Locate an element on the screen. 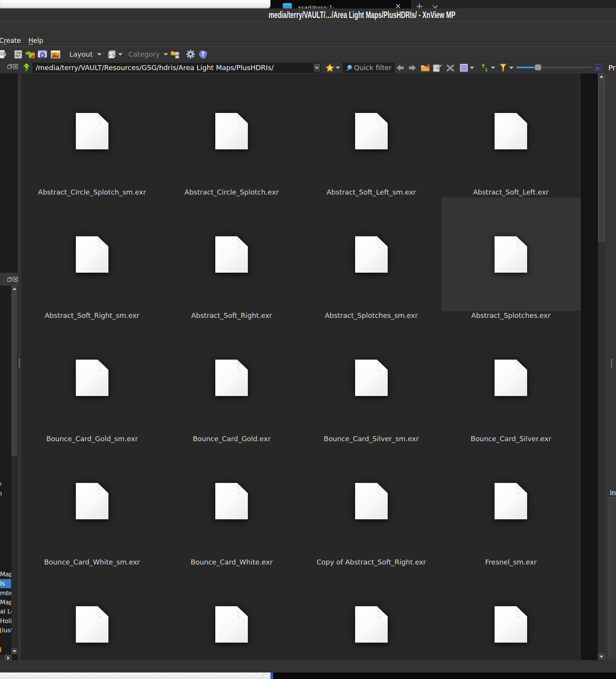  folder-tree-item: Is is located at coordinates (5, 584).